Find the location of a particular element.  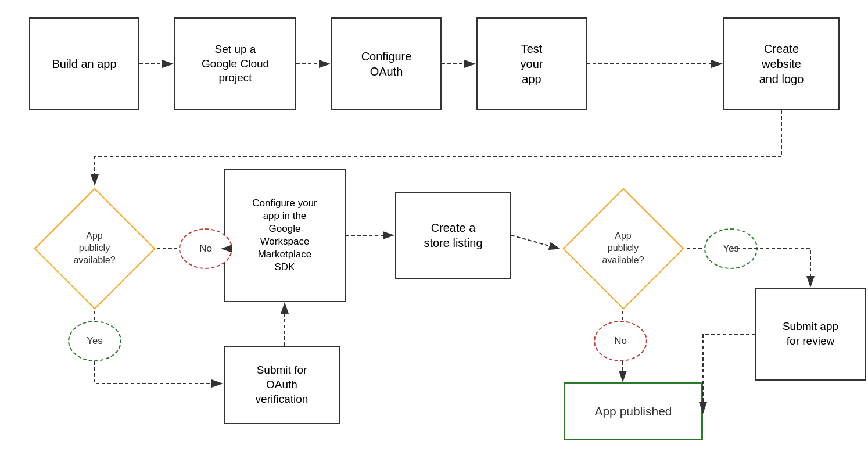

box-app-published: App published is located at coordinates (633, 411).